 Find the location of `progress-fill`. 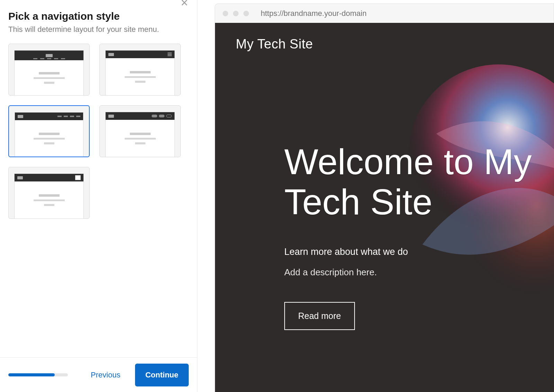

progress-fill is located at coordinates (32, 375).